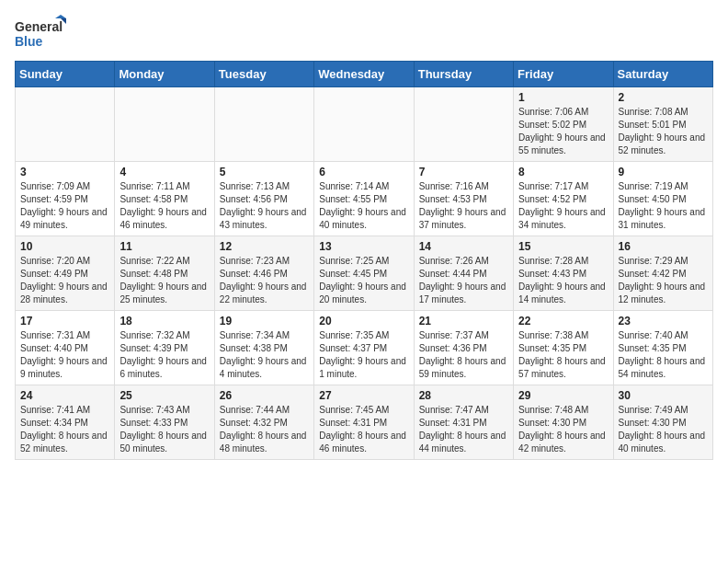 The height and width of the screenshot is (563, 728). I want to click on day-info: Sunrise: 7:20 AM Sunset: 4:49 PM Dayligh…, so click(64, 281).